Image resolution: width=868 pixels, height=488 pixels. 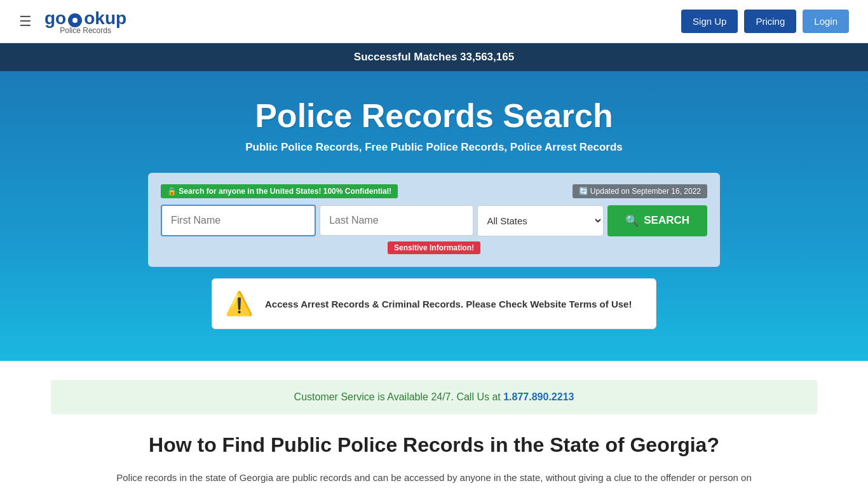 I want to click on article-section: How to Find Public Police Records in the…, so click(x=434, y=461).